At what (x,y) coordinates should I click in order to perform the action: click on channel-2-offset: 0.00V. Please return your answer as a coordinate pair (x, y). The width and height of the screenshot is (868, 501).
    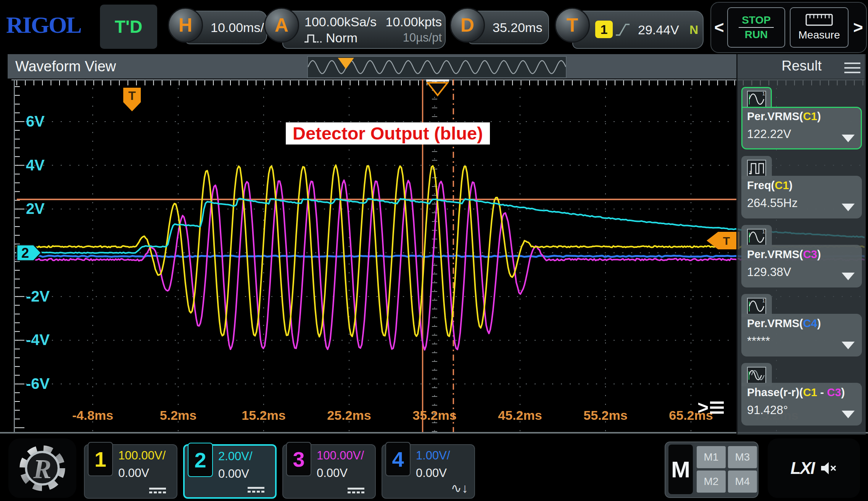
    Looking at the image, I should click on (234, 474).